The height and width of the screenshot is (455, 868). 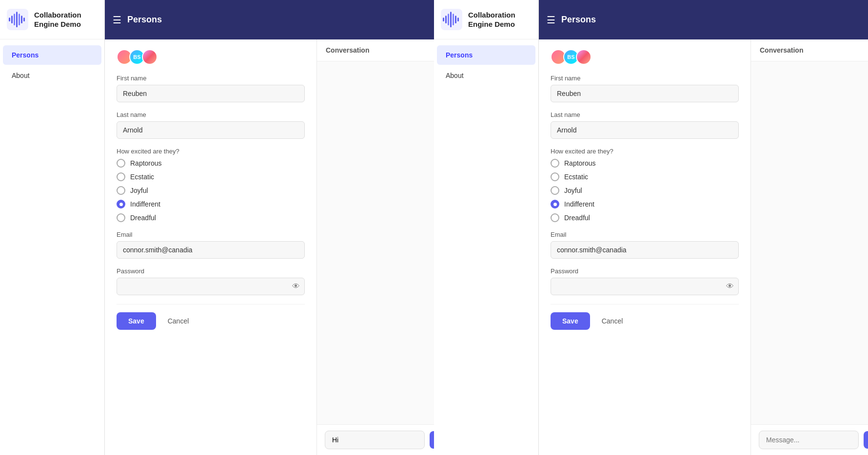 What do you see at coordinates (211, 190) in the screenshot?
I see `excitement-radio-group-1: Raptorous Ecstatic Joyful Indiffere` at bounding box center [211, 190].